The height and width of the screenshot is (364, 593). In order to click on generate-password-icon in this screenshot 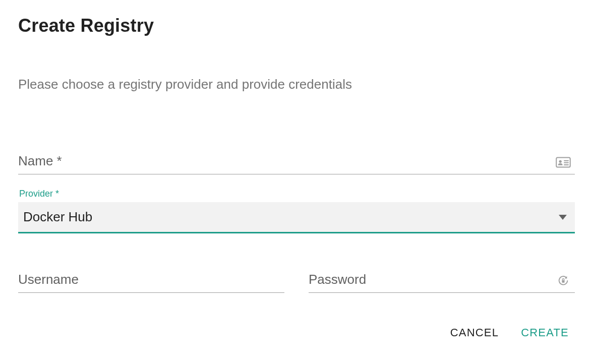, I will do `click(563, 281)`.